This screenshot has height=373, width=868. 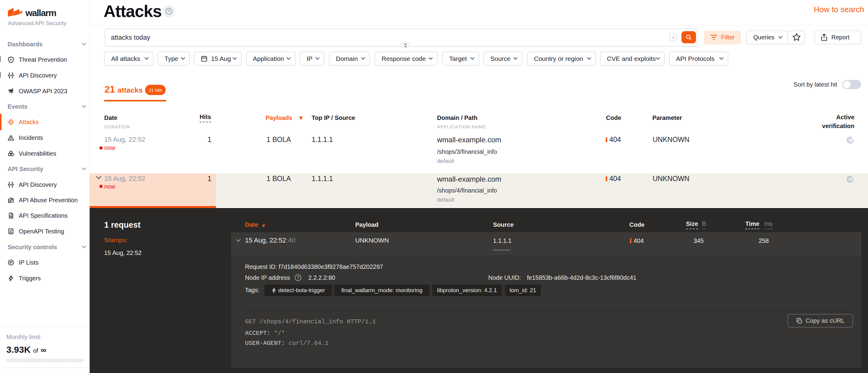 What do you see at coordinates (11, 263) in the screenshot?
I see `svg-text: IP` at bounding box center [11, 263].